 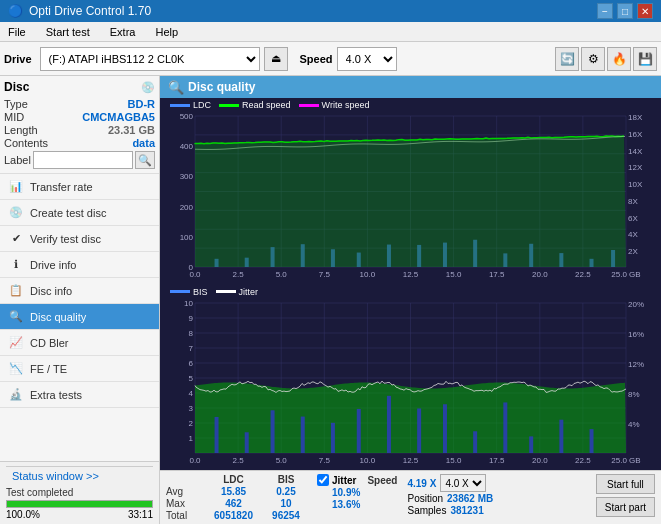 I want to click on max-label: Max, so click(x=186, y=504).